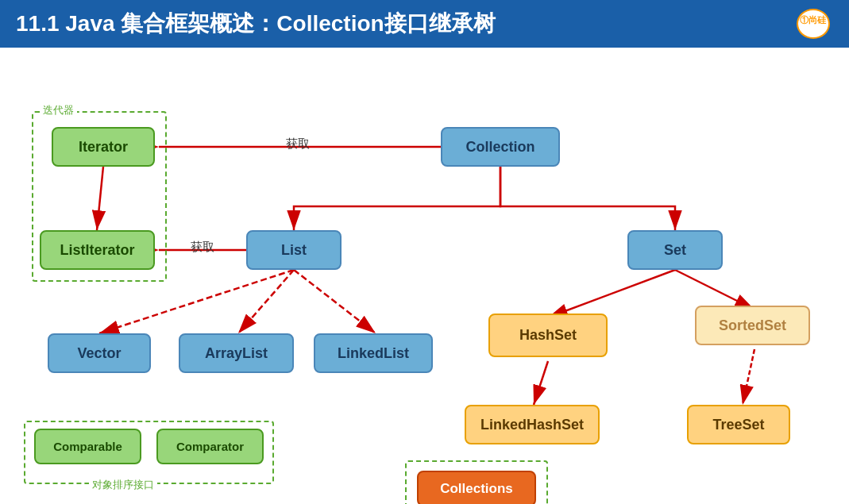 This screenshot has height=504, width=849. What do you see at coordinates (675, 250) in the screenshot?
I see `set-box: Set` at bounding box center [675, 250].